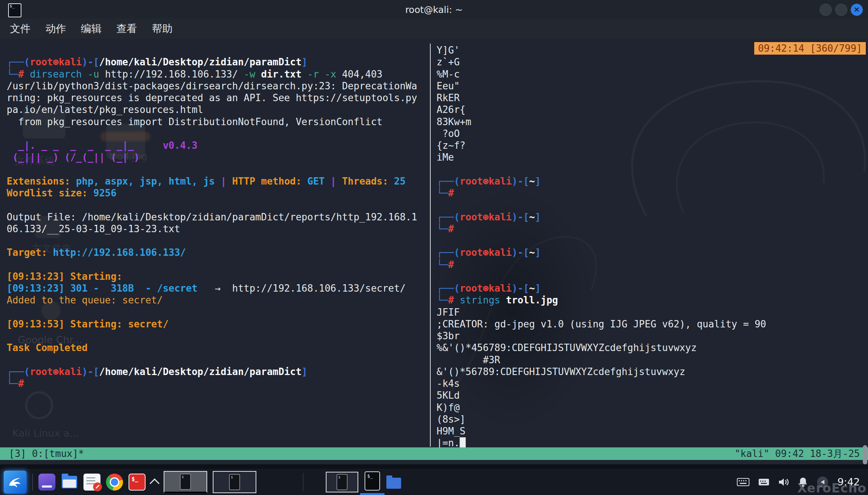 This screenshot has height=495, width=868. I want to click on active-app-indicator, so click(372, 494).